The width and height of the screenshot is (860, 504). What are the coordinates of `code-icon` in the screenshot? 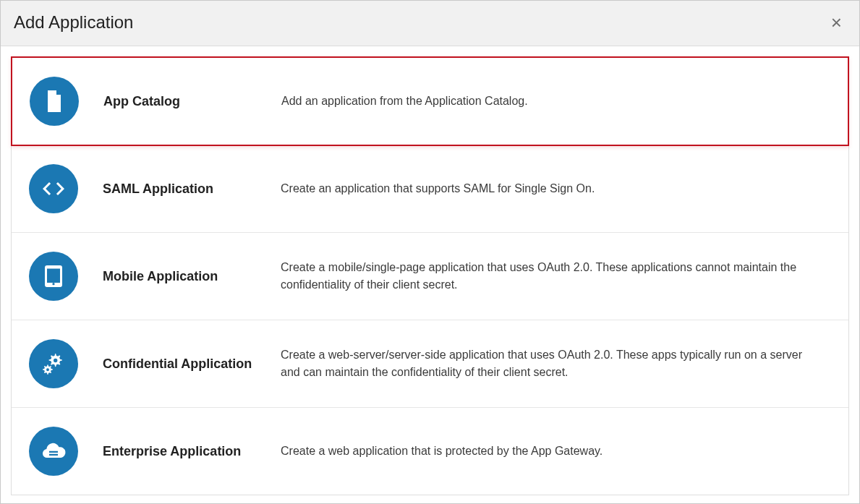 It's located at (54, 189).